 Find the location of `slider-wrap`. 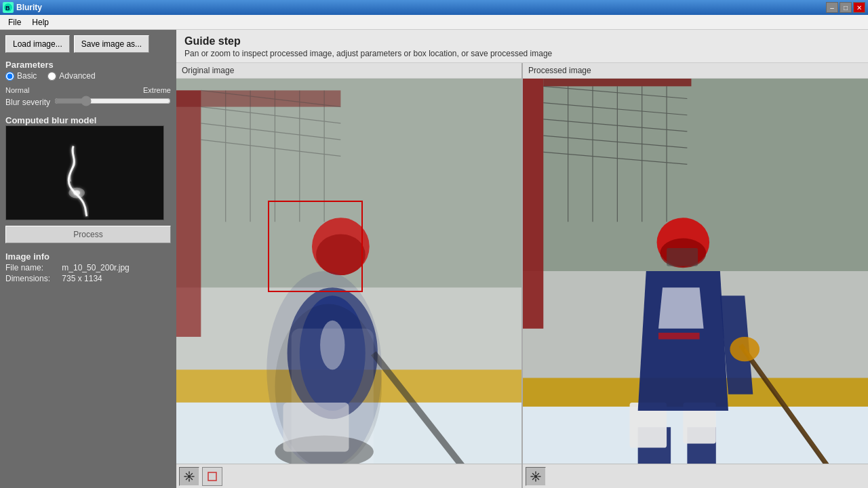

slider-wrap is located at coordinates (113, 102).